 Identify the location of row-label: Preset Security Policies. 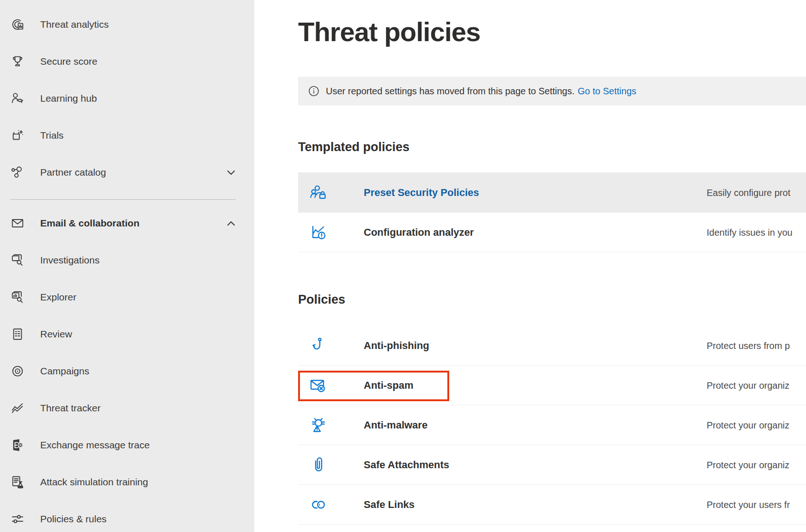
(421, 193).